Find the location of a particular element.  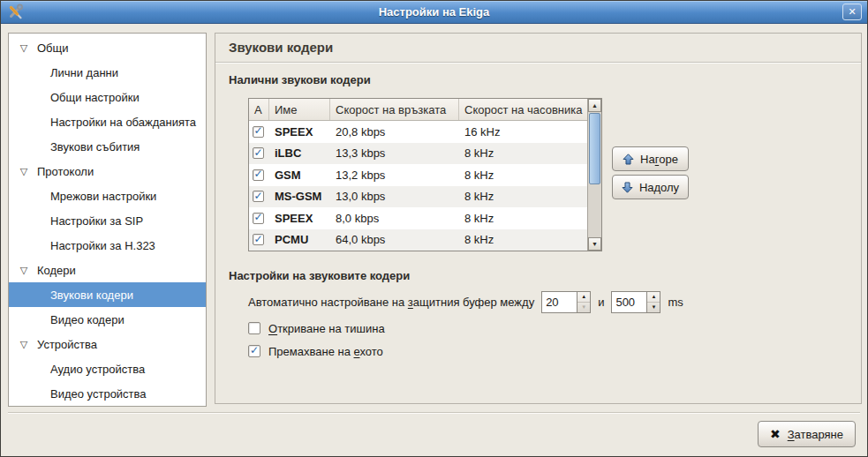

table-row: ✓ SPEEX 20,8 kbps 16 kHz is located at coordinates (419, 132).